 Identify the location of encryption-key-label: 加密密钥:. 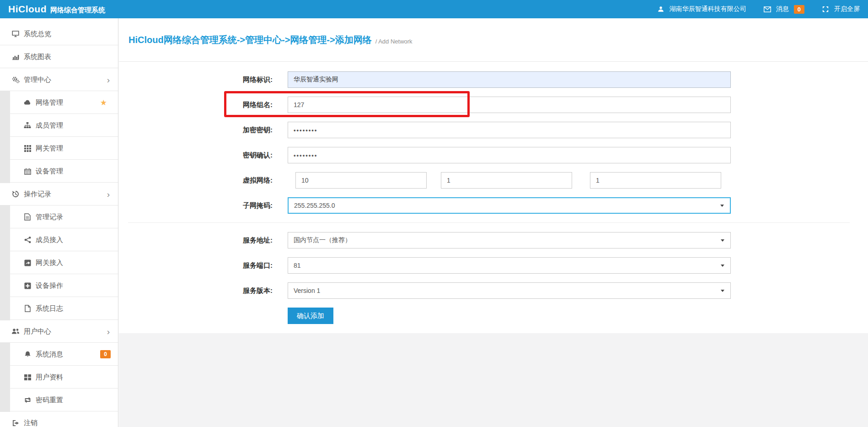
(203, 130).